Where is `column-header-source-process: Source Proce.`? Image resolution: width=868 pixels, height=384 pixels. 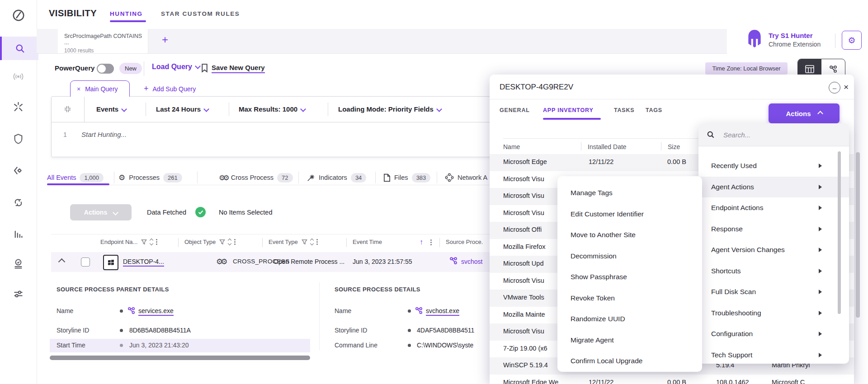 column-header-source-process: Source Proce. is located at coordinates (464, 242).